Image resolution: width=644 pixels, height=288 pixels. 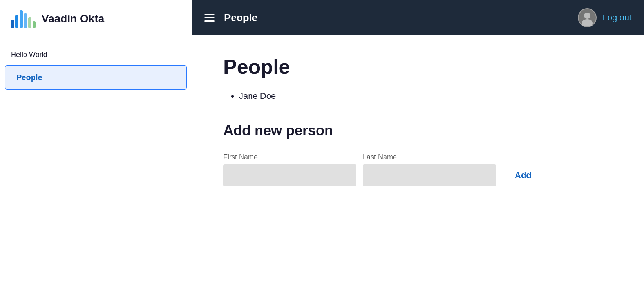 What do you see at coordinates (73, 19) in the screenshot?
I see `app-title: Vaadin Okta` at bounding box center [73, 19].